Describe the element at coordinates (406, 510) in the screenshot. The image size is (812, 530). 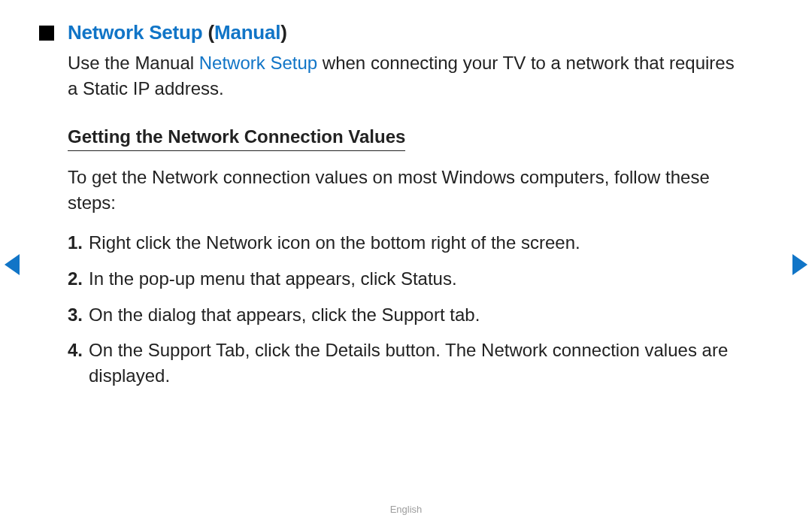
I see `footer-language: English` at that location.